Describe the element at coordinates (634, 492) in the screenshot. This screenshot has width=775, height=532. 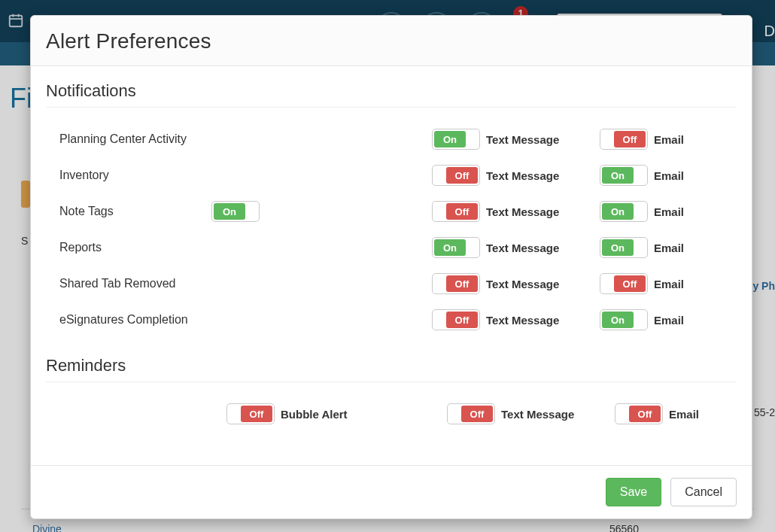
I see `save-button: Save` at that location.